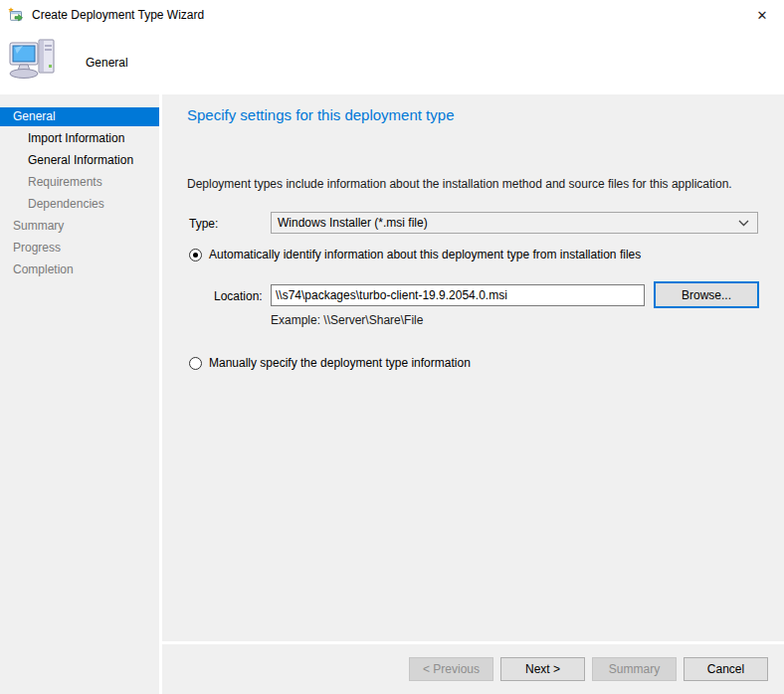 This screenshot has height=694, width=784. What do you see at coordinates (425, 255) in the screenshot?
I see `auto-identify-radio-label: Automatically identify information about…` at bounding box center [425, 255].